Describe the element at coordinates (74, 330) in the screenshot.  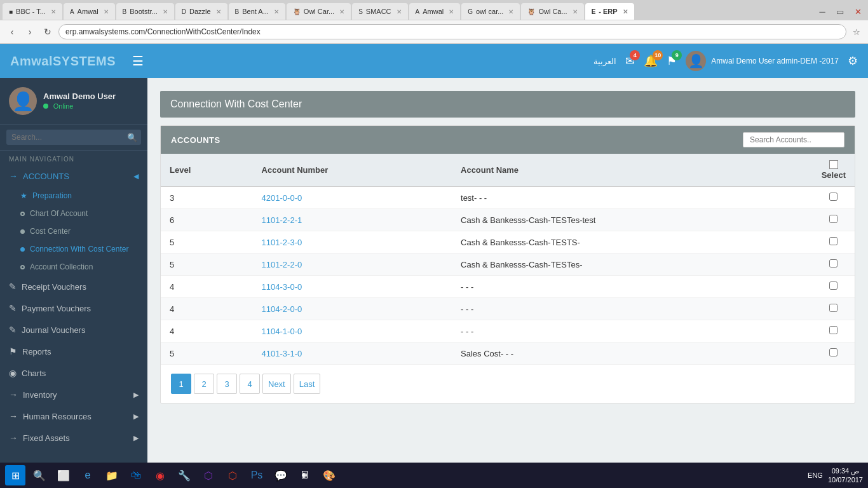
I see `sidebar-item-journal-vouchers: ✎ Journal Vouchers` at that location.